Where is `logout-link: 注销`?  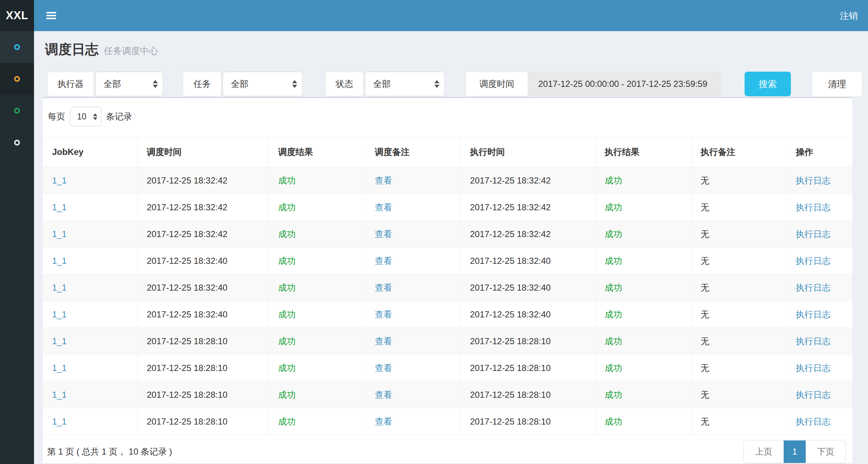
logout-link: 注销 is located at coordinates (849, 16).